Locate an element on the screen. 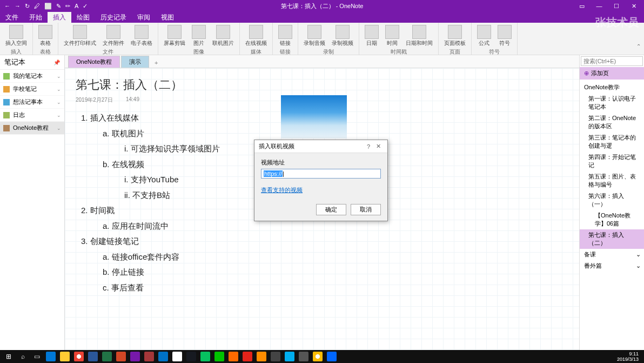  page-title: 第七课：插入（二） is located at coordinates (322, 85).